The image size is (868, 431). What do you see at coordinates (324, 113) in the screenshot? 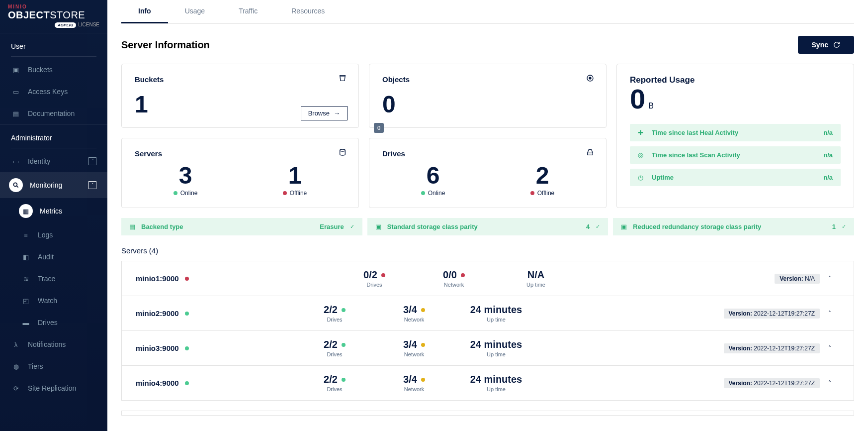
I see `browse-button: Browse →` at bounding box center [324, 113].